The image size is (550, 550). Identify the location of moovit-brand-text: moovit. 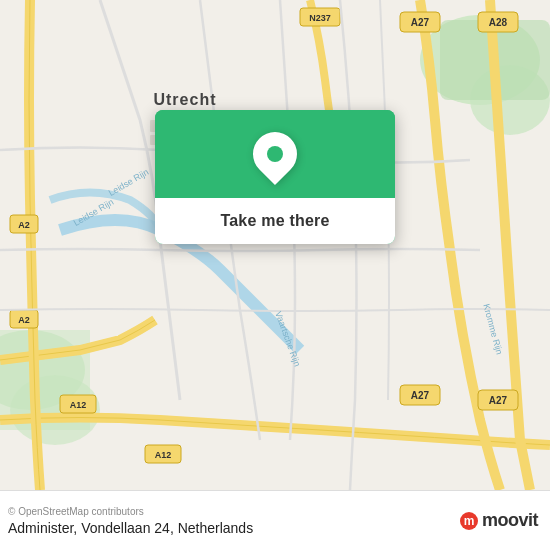
(510, 520).